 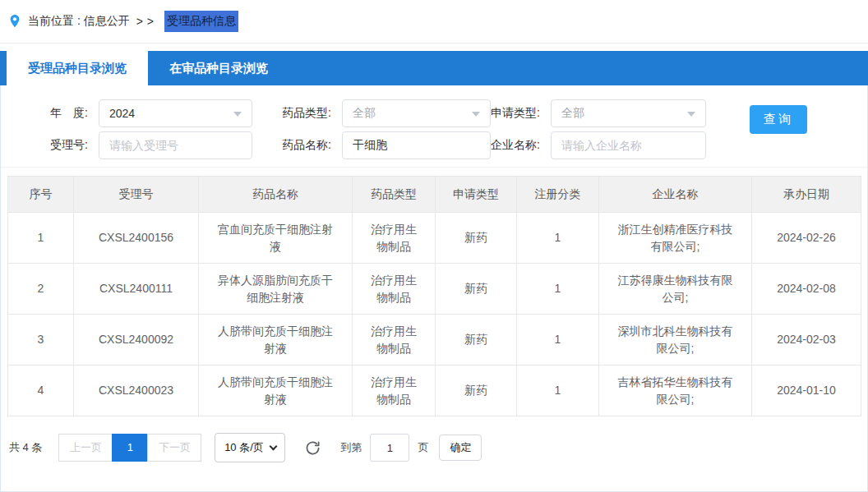 What do you see at coordinates (390, 448) in the screenshot?
I see `goto-page-input` at bounding box center [390, 448].